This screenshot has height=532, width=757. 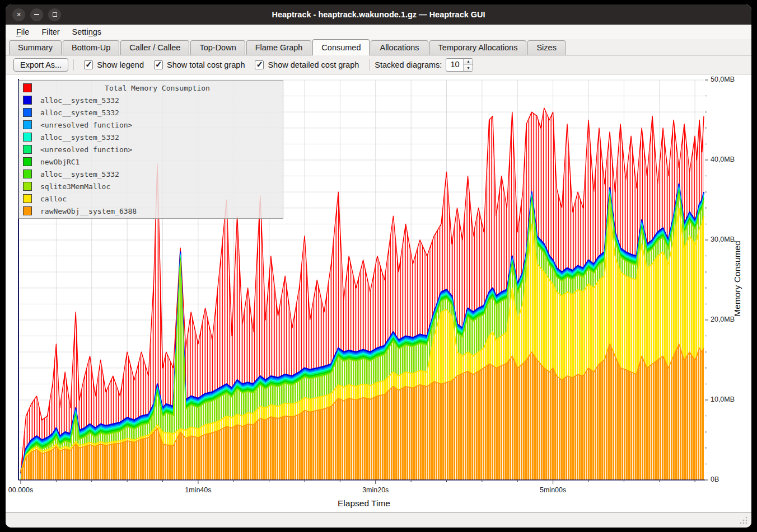 What do you see at coordinates (151, 186) in the screenshot?
I see `legend-item: sqlite3MemMalloc` at bounding box center [151, 186].